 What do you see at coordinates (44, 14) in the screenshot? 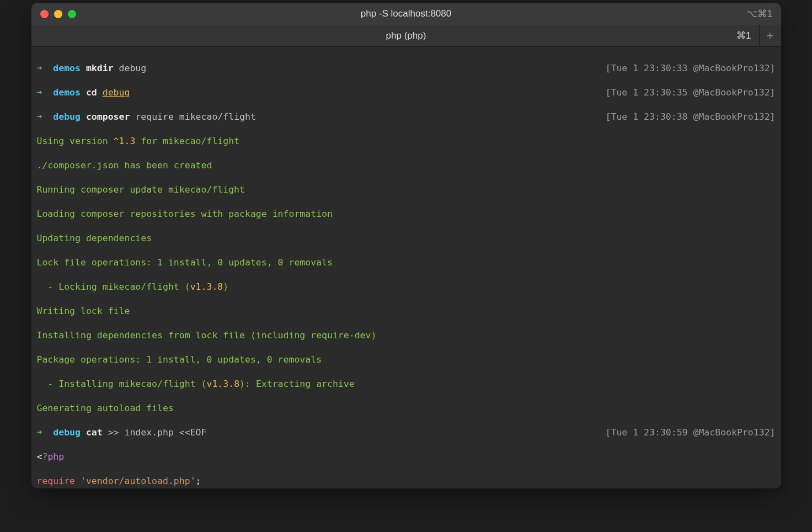
I see `close-icon` at bounding box center [44, 14].